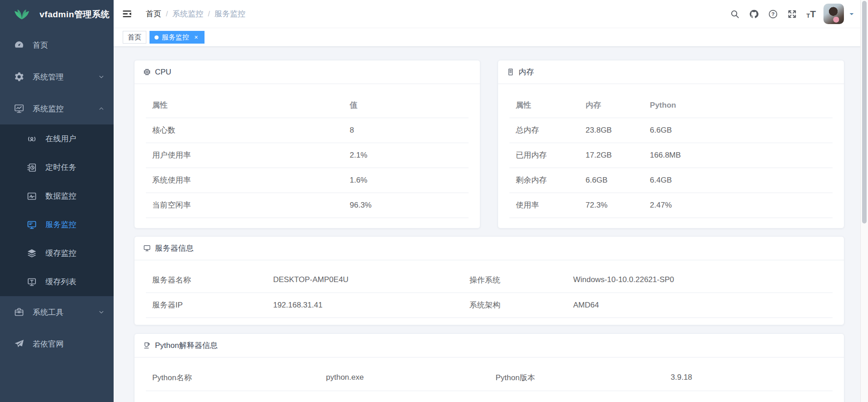 This screenshot has height=402, width=868. Describe the element at coordinates (511, 72) in the screenshot. I see `memory-icon` at that location.